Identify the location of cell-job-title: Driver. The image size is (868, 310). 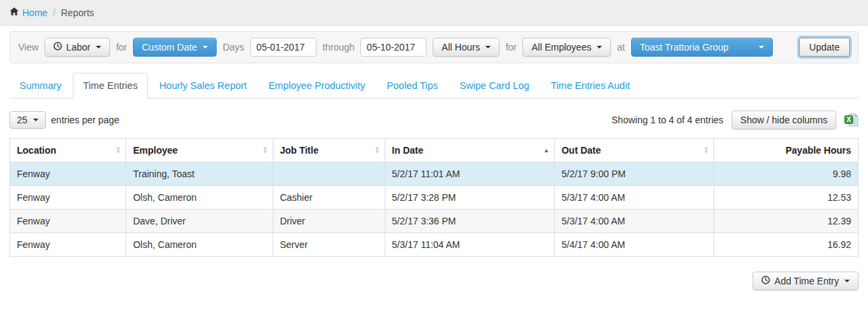
(329, 221).